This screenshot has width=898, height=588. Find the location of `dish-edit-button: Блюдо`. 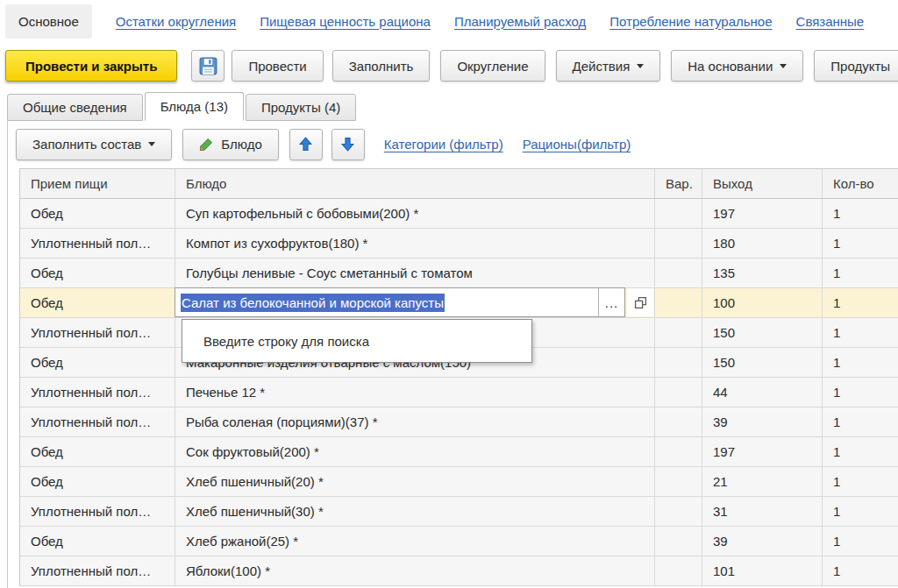

dish-edit-button: Блюдо is located at coordinates (230, 145).